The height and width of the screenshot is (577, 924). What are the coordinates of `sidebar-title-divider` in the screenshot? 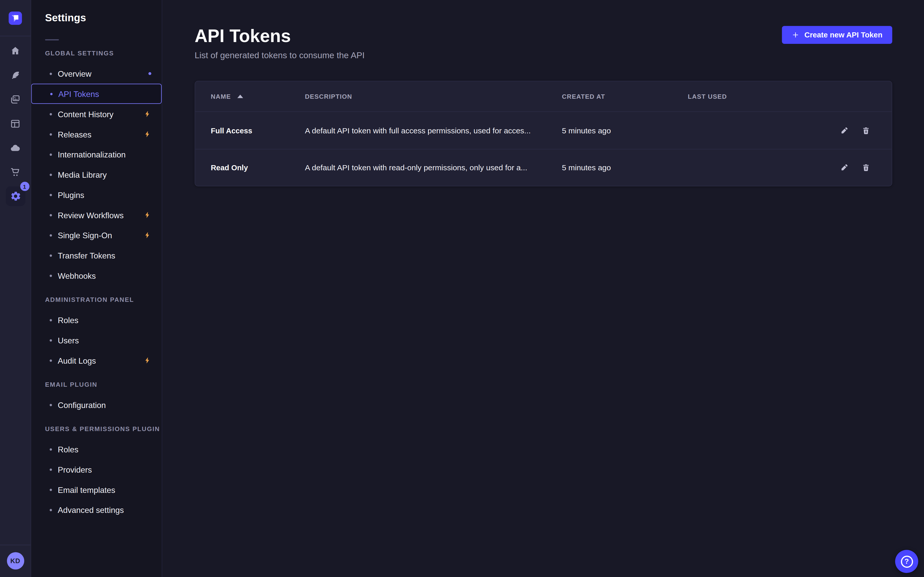 It's located at (52, 40).